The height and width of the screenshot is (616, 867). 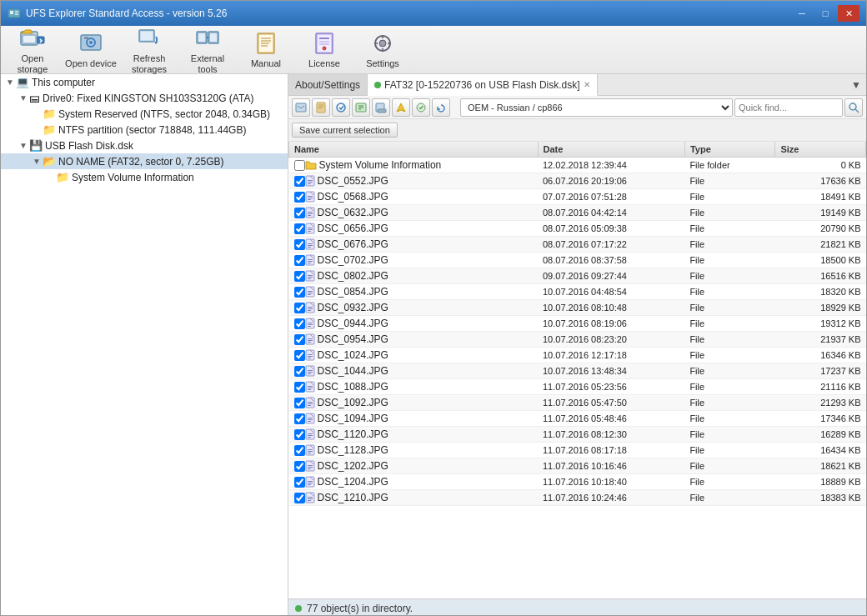 I want to click on table-row: DSC_1044.JPG10.07.2016 13:48:34File17237…, so click(x=578, y=372).